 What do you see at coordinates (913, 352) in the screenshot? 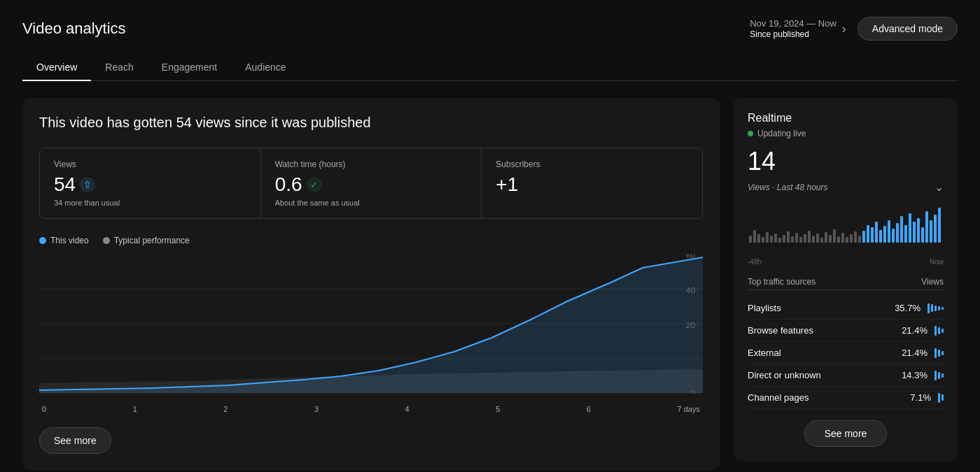
I see `traffic-pct-external: 21.4%` at bounding box center [913, 352].